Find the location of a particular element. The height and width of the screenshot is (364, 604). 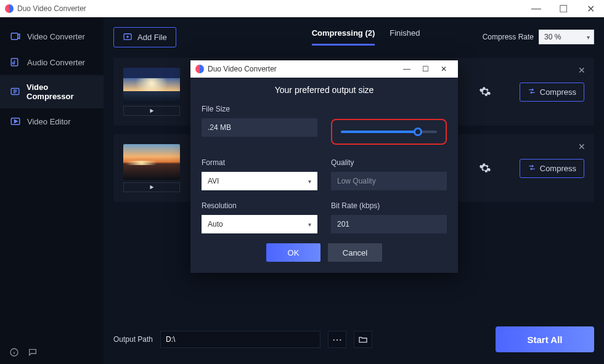

sidebar-item-label: Video Editor is located at coordinates (49, 122).